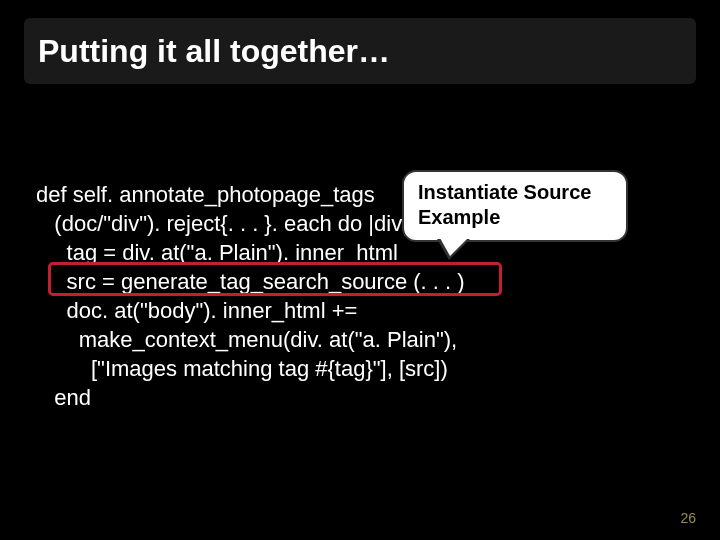 This screenshot has width=720, height=540. I want to click on code-line: end, so click(64, 398).